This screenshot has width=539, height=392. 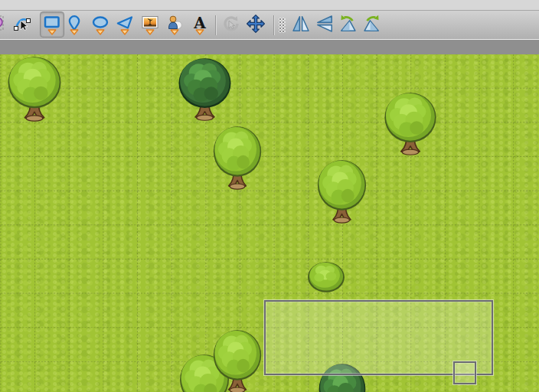 What do you see at coordinates (301, 24) in the screenshot?
I see `flip-horizontal-icon` at bounding box center [301, 24].